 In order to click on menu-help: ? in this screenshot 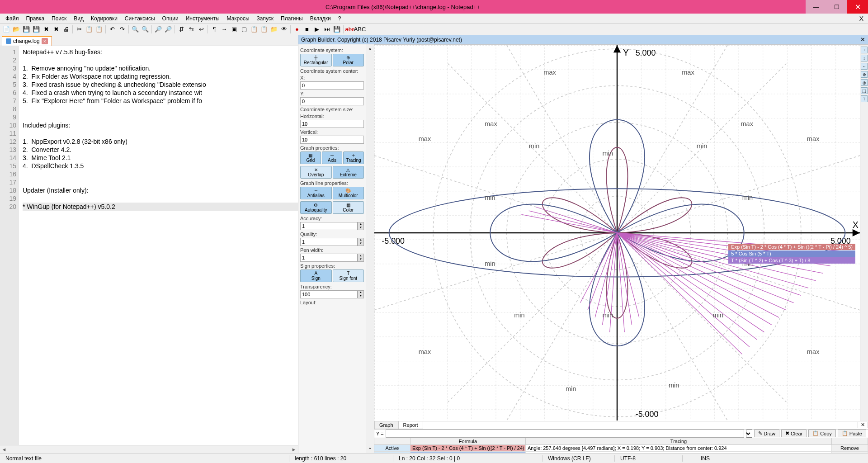, I will do `click(340, 19)`.